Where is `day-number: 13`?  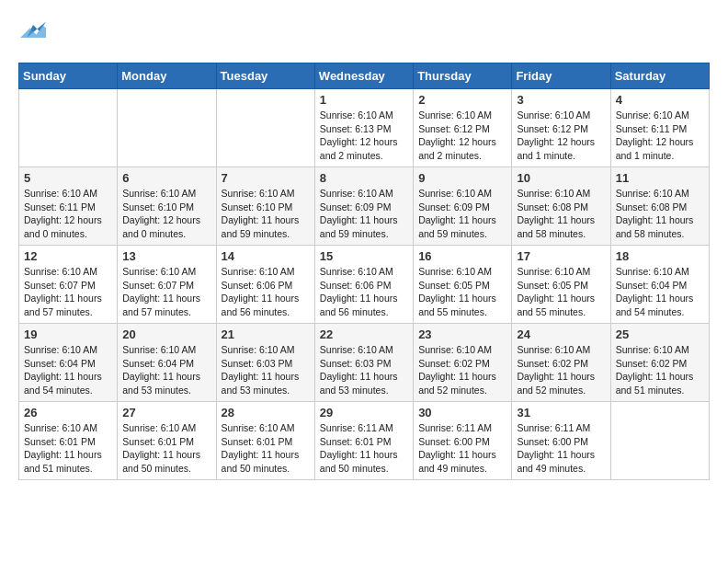 day-number: 13 is located at coordinates (166, 256).